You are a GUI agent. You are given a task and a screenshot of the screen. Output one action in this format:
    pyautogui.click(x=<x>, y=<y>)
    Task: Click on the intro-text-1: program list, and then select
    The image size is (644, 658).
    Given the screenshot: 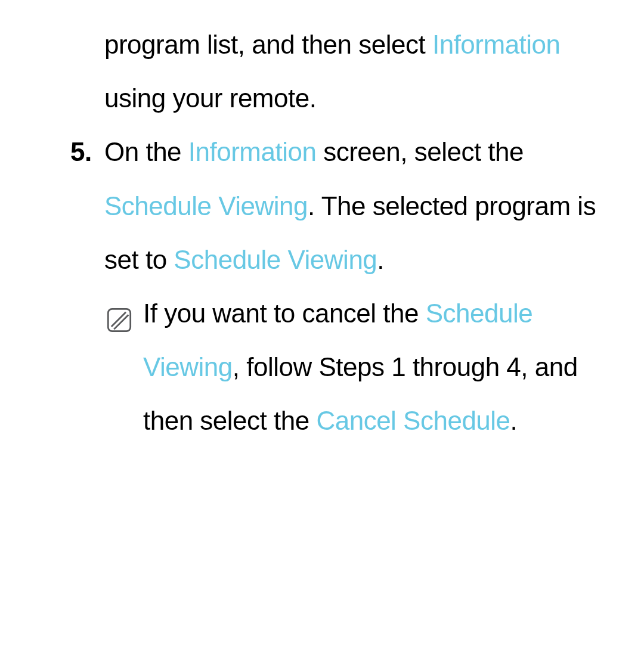 What is the action you would take?
    pyautogui.click(x=268, y=44)
    